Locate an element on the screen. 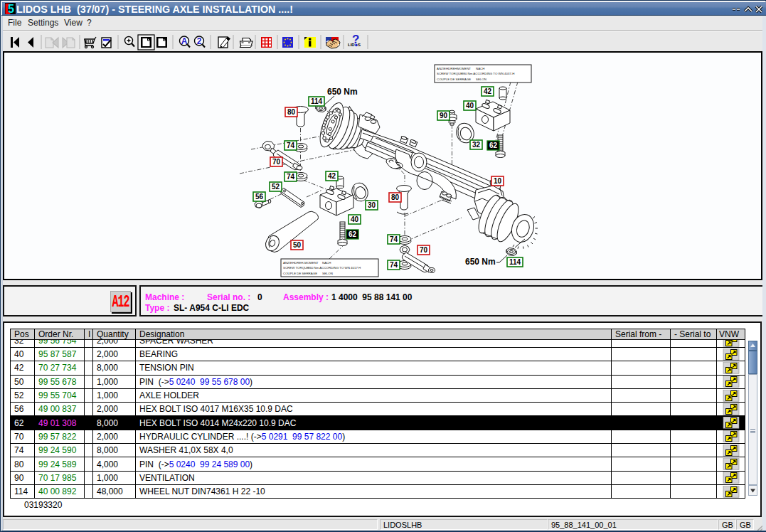 This screenshot has width=766, height=532. svg-text: 2 is located at coordinates (199, 41).